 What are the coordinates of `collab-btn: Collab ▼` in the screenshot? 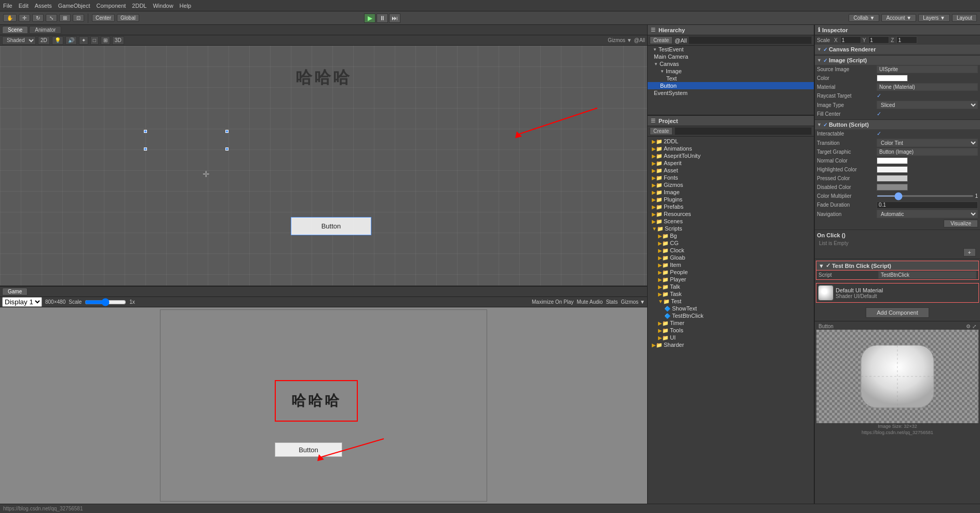 It's located at (864, 18).